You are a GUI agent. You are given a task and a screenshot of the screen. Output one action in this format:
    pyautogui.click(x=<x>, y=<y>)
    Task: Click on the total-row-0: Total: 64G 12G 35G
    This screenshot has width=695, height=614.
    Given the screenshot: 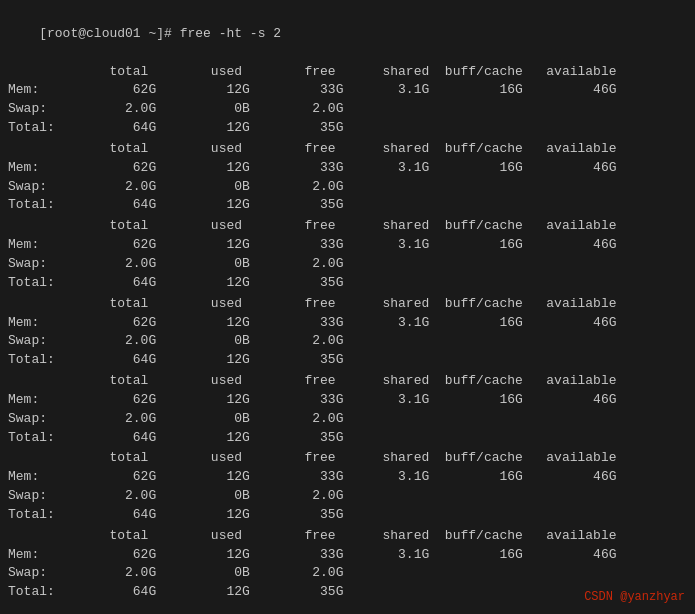 What is the action you would take?
    pyautogui.click(x=348, y=128)
    